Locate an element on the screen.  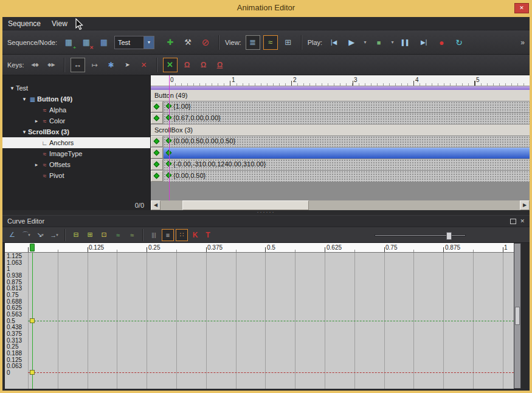
stop-button: ■ is located at coordinates (379, 43).